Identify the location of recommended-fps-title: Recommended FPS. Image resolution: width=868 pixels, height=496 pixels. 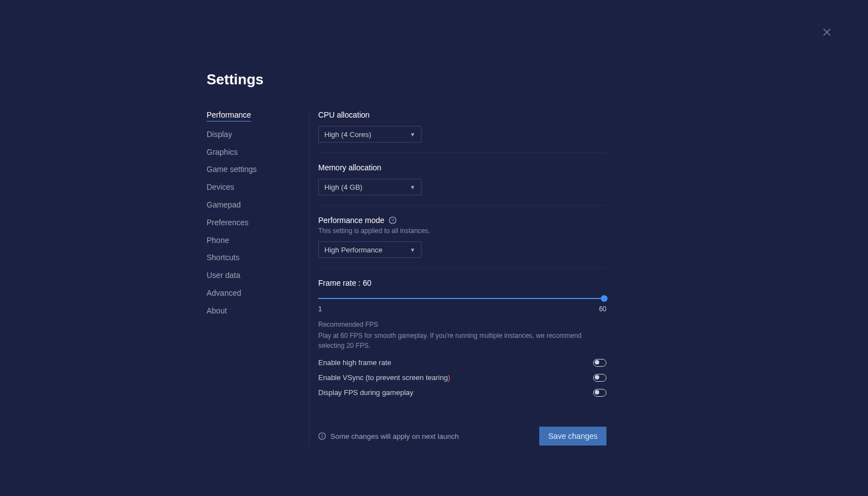
(462, 325).